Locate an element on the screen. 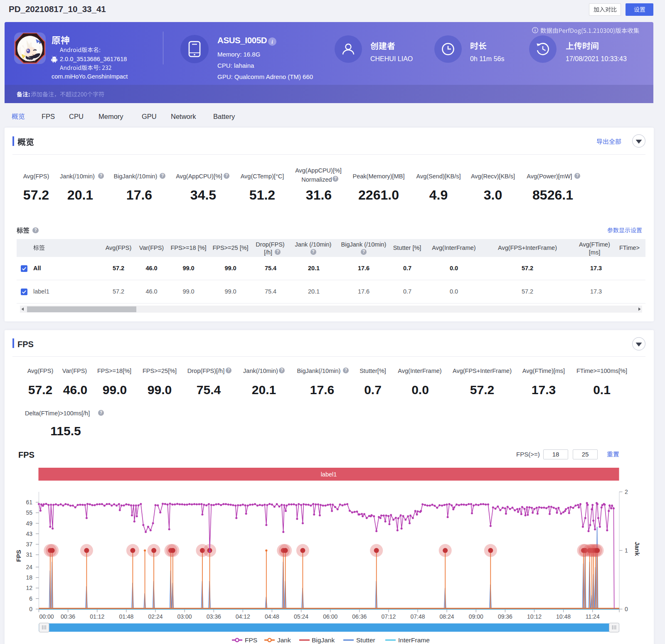  svg-text: 02:24 is located at coordinates (155, 617).